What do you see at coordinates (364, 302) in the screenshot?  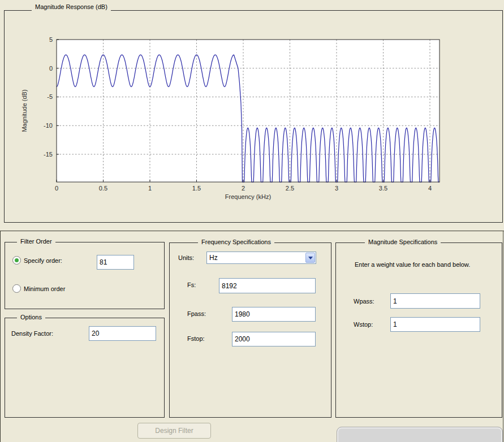 I see `wpass-label: Wpass:` at bounding box center [364, 302].